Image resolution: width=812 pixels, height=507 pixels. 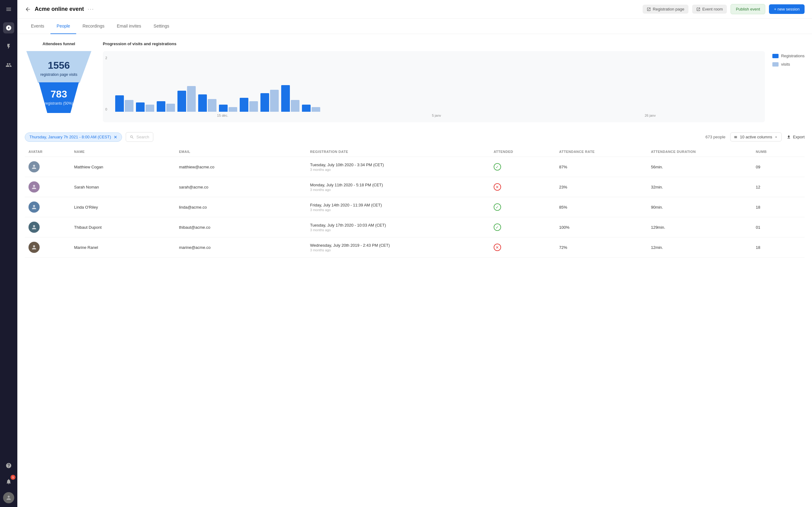 What do you see at coordinates (64, 26) in the screenshot?
I see `tab-people: People` at bounding box center [64, 26].